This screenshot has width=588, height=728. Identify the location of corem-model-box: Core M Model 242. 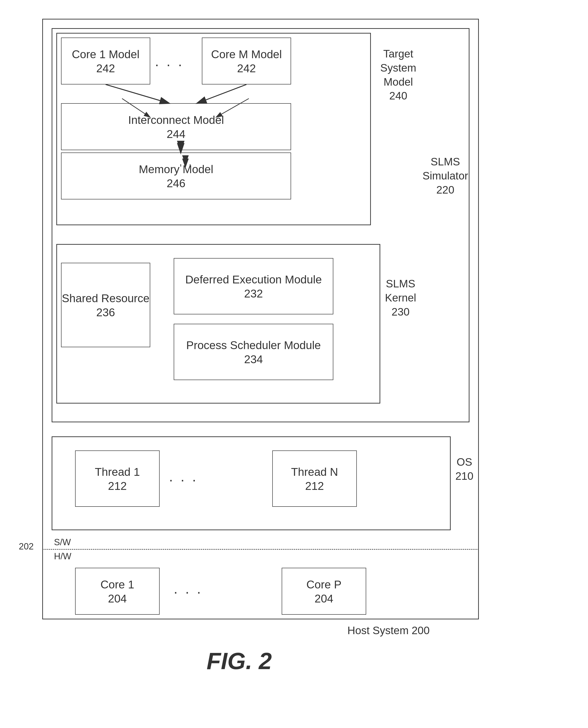
(247, 61).